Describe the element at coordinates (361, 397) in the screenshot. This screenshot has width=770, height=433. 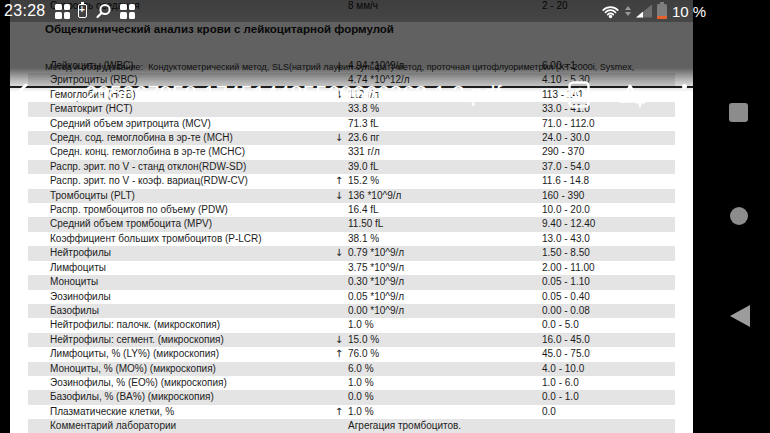
I see `result-value: 0.0 %` at that location.